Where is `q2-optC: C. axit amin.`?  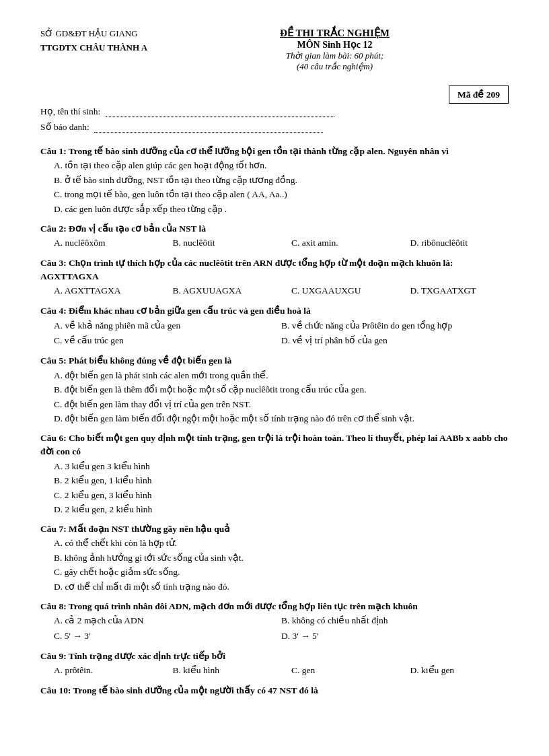 q2-optC: C. axit amin. is located at coordinates (340, 244).